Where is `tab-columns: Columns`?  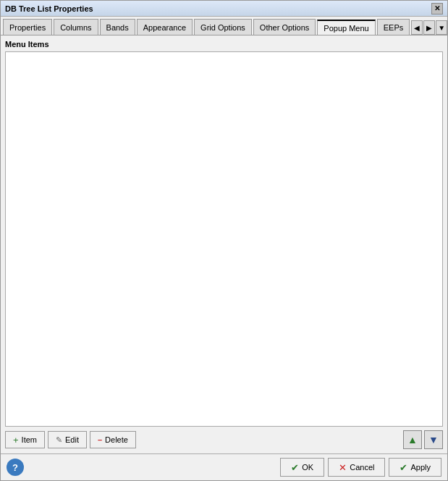
tab-columns: Columns is located at coordinates (75, 27).